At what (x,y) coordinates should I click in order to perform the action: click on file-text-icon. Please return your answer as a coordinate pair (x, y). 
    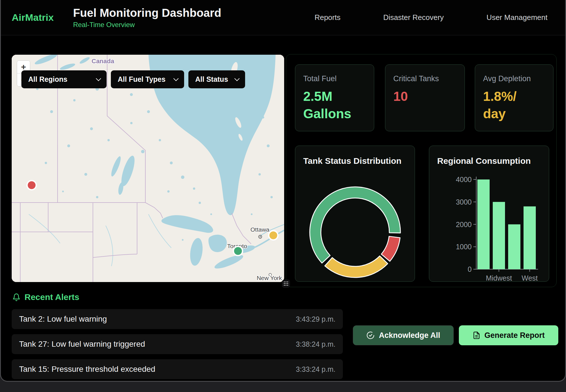
    Looking at the image, I should click on (477, 335).